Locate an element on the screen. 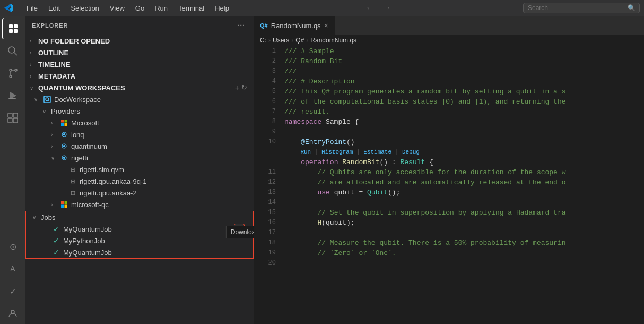 This screenshot has height=324, width=644. breadcrumb-sep: › is located at coordinates (269, 40).